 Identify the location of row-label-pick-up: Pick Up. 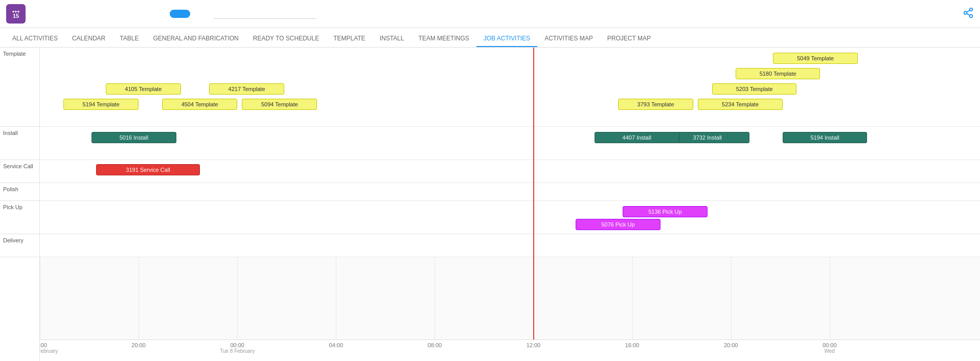
(19, 218).